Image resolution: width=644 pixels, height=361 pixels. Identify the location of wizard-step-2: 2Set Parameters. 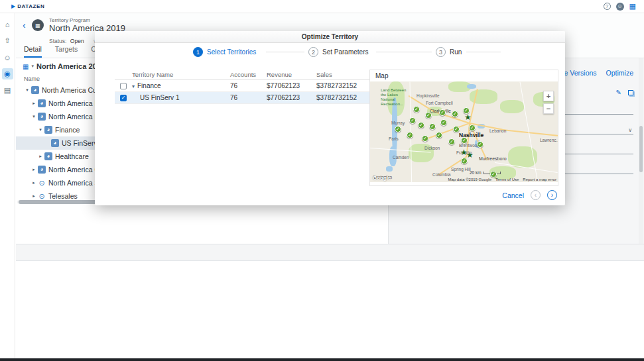
(338, 52).